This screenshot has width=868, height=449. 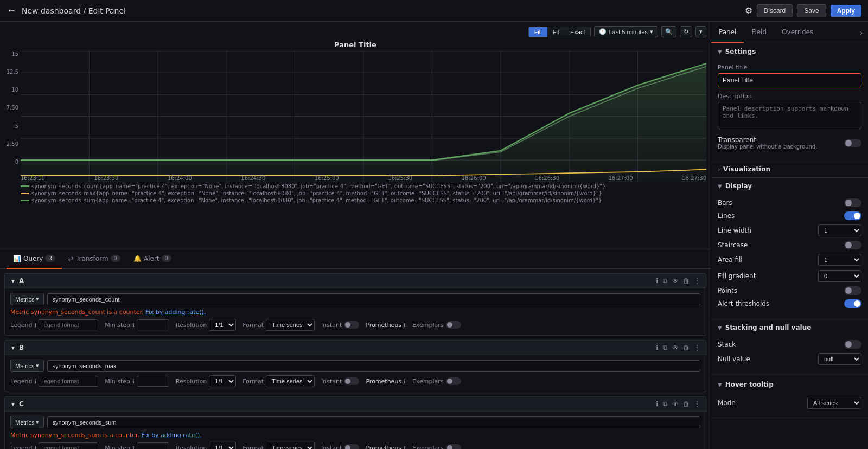 I want to click on null-value-row: Null value nullconnectednull as zero, so click(x=790, y=359).